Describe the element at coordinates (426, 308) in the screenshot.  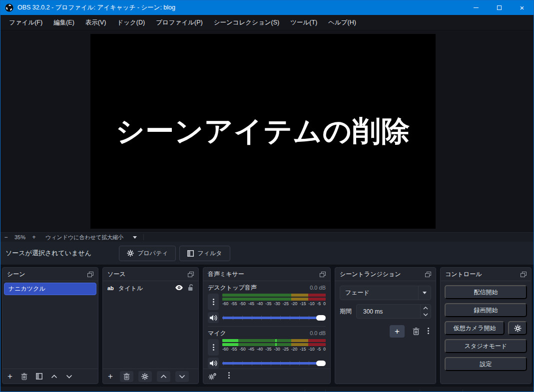
I see `spinner-up-button` at that location.